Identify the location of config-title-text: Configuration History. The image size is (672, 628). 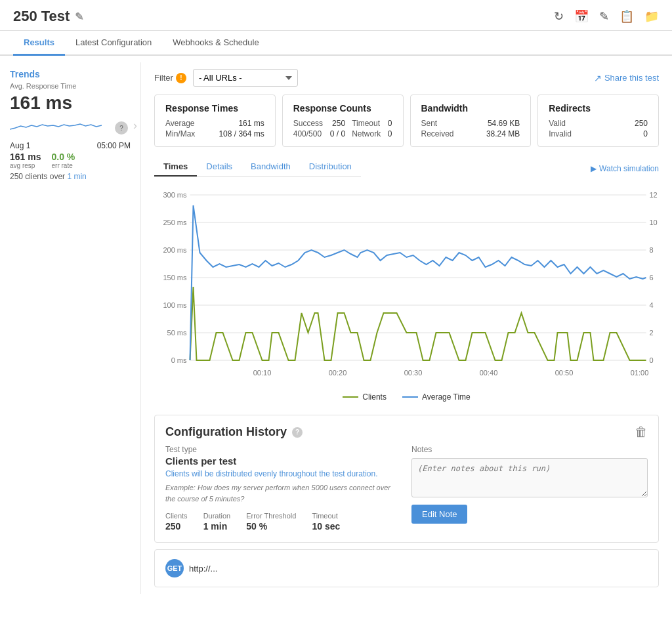
(226, 432).